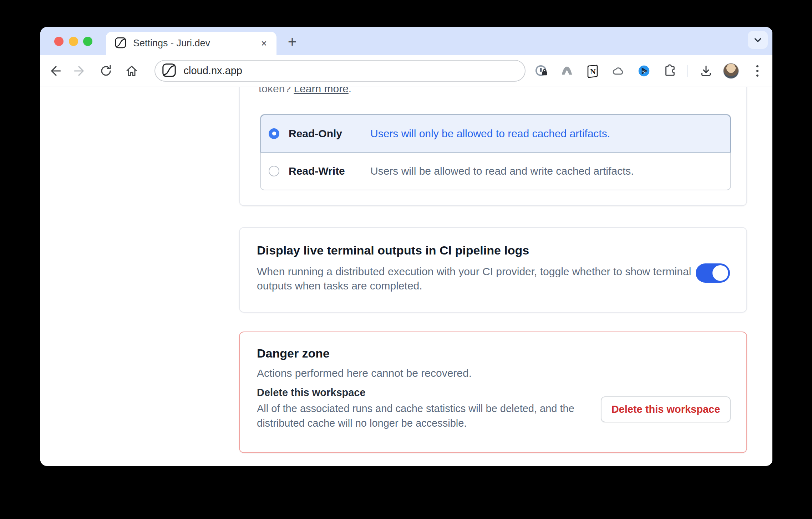 The height and width of the screenshot is (519, 812). I want to click on danger-zone-subtitle: Actions performed here cannot be recover…, so click(493, 373).